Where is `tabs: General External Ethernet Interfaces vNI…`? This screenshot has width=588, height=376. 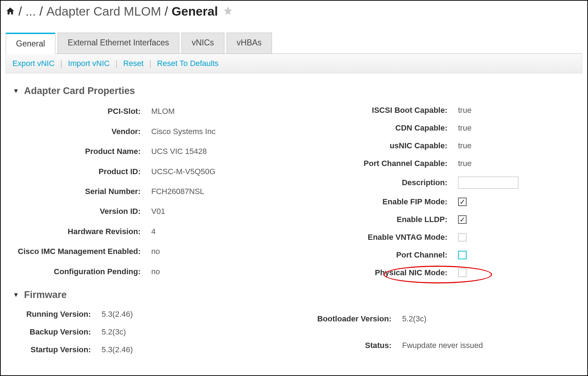
tabs: General External Ethernet Interfaces vNI… is located at coordinates (294, 43).